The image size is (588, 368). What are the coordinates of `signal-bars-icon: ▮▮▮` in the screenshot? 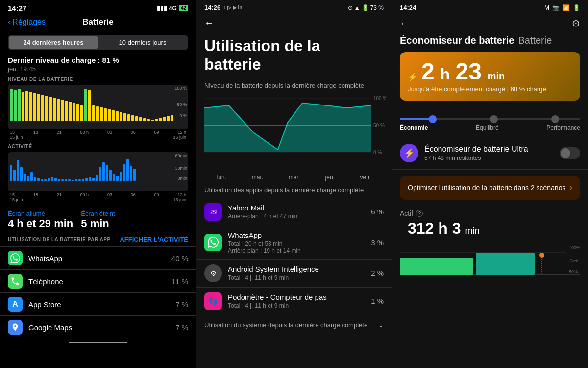 It's located at (162, 8).